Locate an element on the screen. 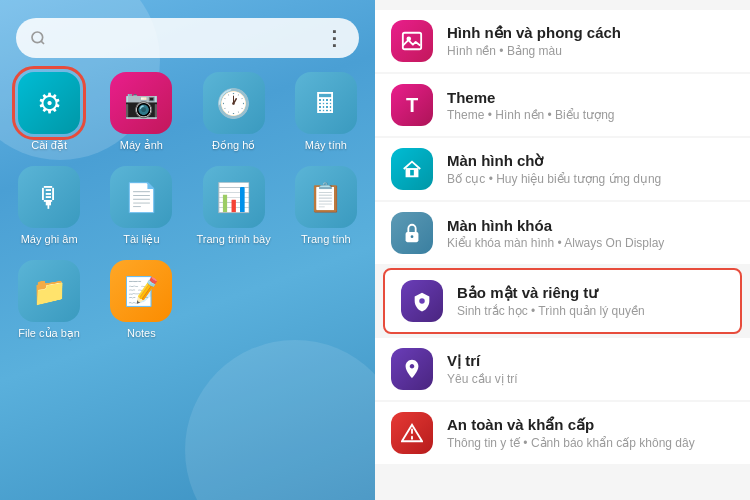  app-item-slides: 📊Trang trình bày is located at coordinates (234, 206).